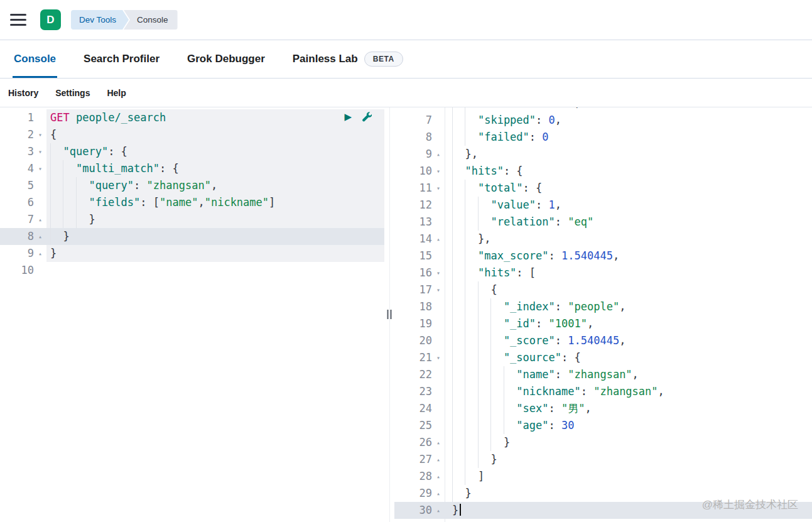 The height and width of the screenshot is (522, 812). Describe the element at coordinates (215, 118) in the screenshot. I see `code-line: GET people/_search` at that location.